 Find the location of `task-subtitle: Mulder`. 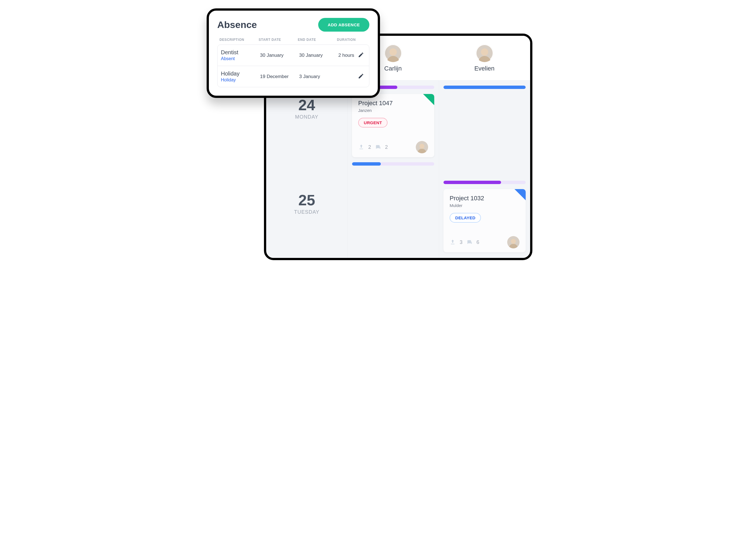

task-subtitle: Mulder is located at coordinates (484, 205).